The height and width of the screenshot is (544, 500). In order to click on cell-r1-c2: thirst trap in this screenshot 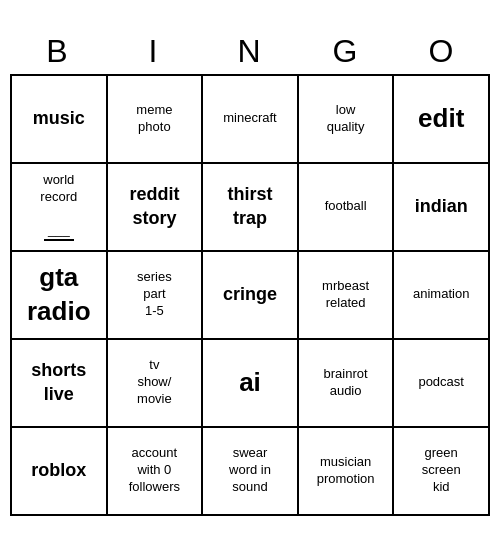, I will do `click(251, 208)`.